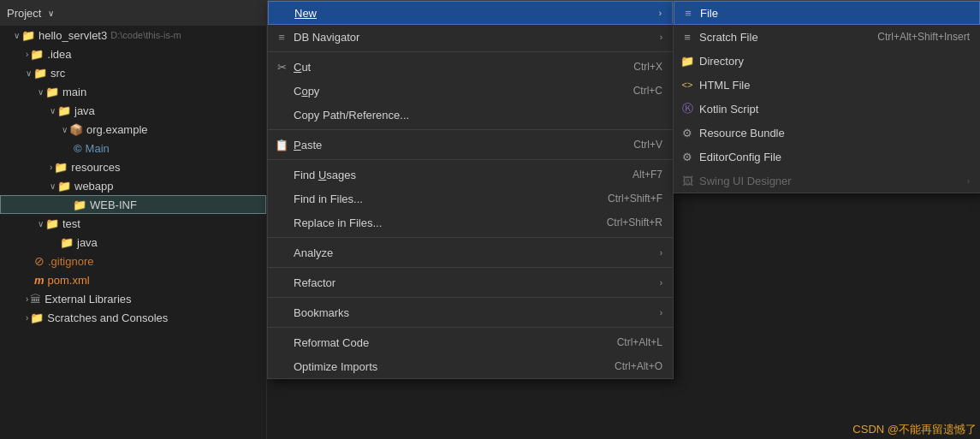 The image size is (980, 439). Describe the element at coordinates (134, 35) in the screenshot. I see `tree-item-hello-servlet3: ∨ 📁 hello_servlet3 D:\code\this-is-m` at that location.